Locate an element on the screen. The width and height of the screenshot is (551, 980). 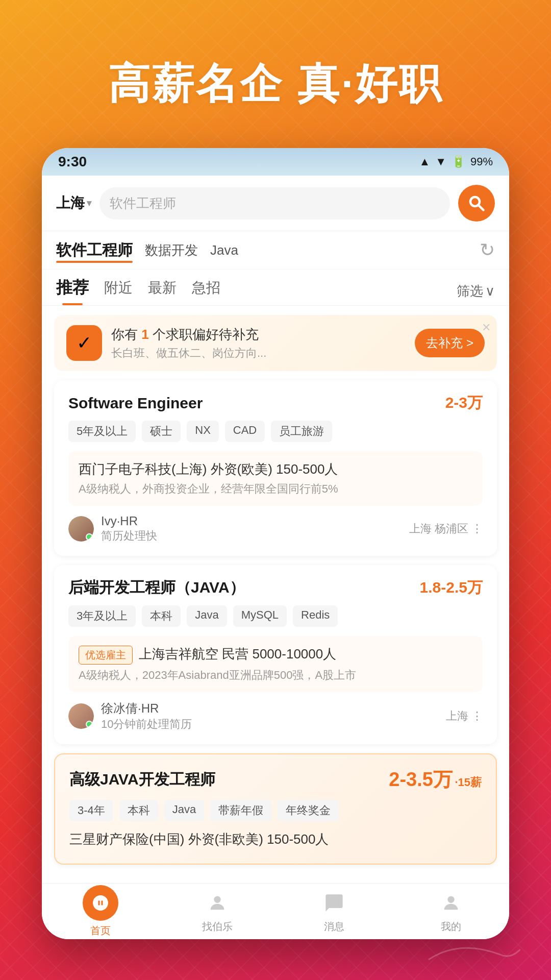
signal-icon: ▲ is located at coordinates (424, 162).